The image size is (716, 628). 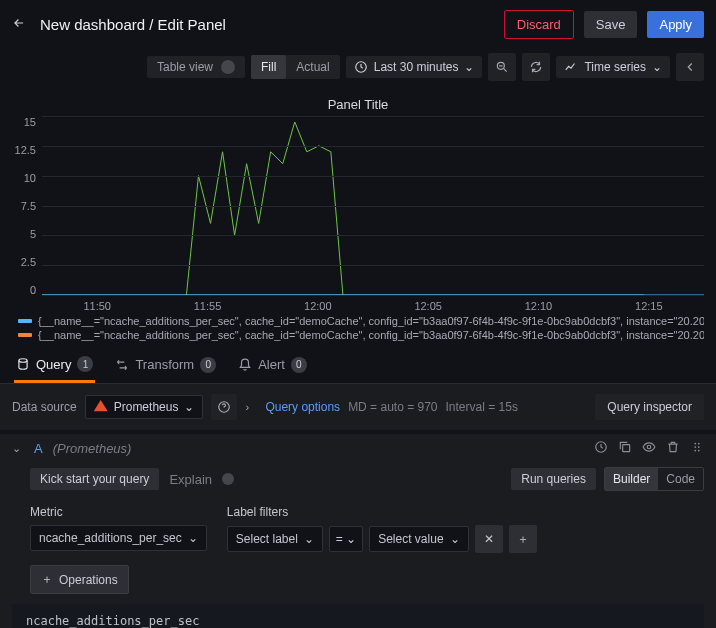 I want to click on md-info: MD = auto = 970, so click(x=392, y=407).